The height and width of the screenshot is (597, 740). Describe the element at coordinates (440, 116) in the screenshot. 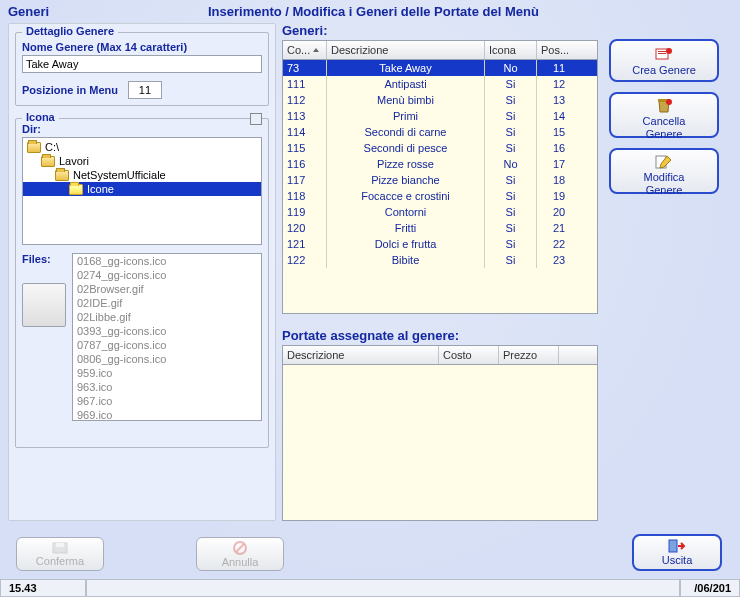

I see `table-row: 113PrimiSi14` at that location.